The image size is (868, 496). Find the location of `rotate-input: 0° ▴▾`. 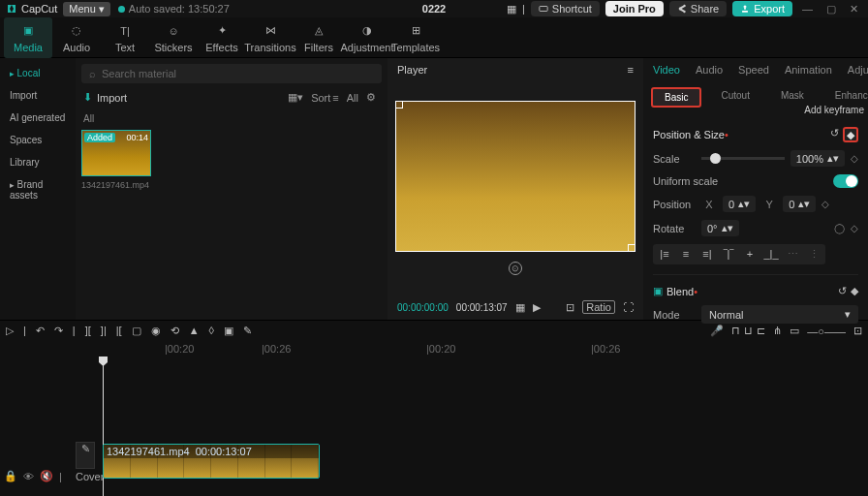

rotate-input: 0° ▴▾ is located at coordinates (721, 229).